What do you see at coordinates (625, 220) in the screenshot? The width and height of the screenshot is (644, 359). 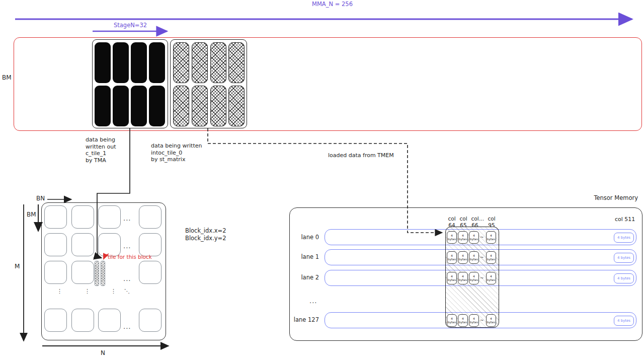 I see `col-511-label: col 511` at bounding box center [625, 220].